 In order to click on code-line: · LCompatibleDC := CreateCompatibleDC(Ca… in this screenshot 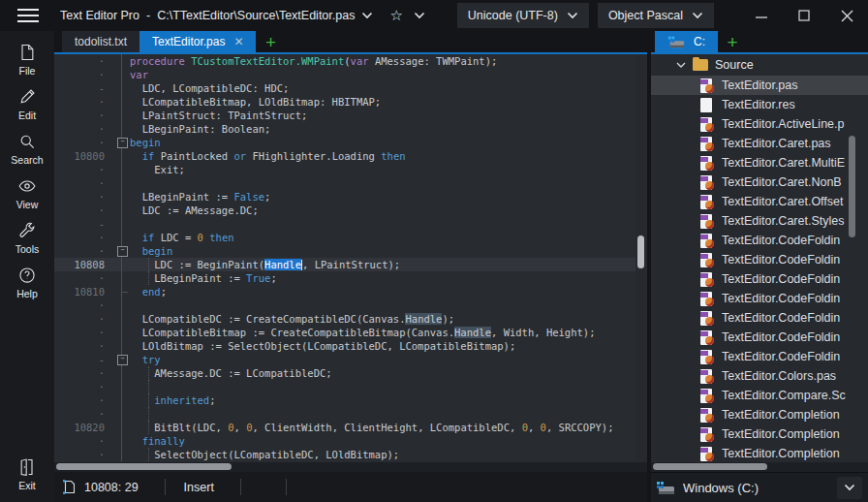, I will do `click(345, 319)`.